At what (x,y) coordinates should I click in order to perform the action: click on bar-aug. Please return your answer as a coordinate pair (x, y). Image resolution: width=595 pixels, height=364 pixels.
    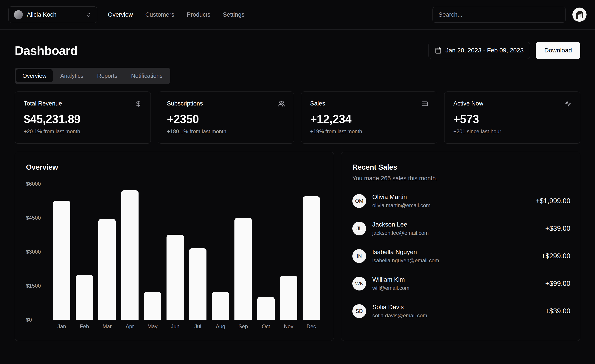
    Looking at the image, I should click on (220, 306).